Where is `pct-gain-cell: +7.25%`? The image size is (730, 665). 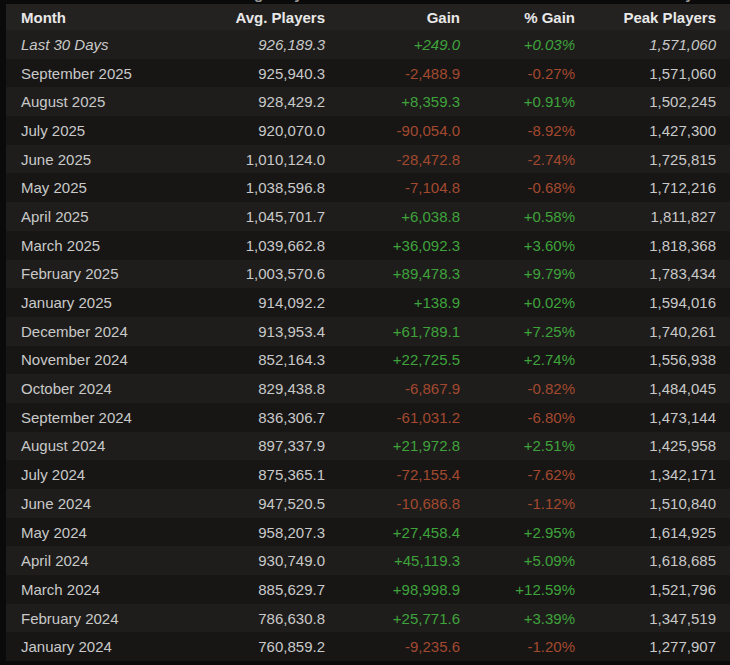 pct-gain-cell: +7.25% is located at coordinates (518, 332).